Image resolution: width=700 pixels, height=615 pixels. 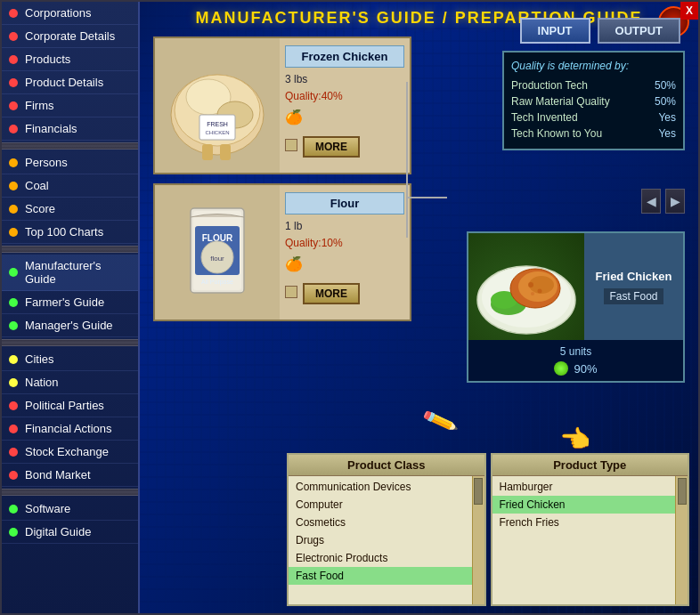 I want to click on svg-text: All Purpose, so click(x=217, y=282).